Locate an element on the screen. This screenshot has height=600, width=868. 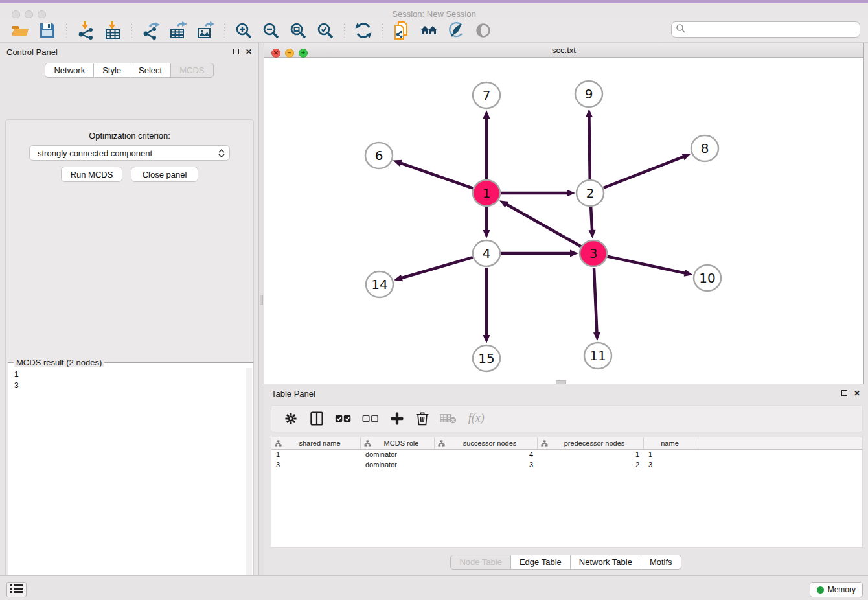
node-label: 10 is located at coordinates (707, 278).